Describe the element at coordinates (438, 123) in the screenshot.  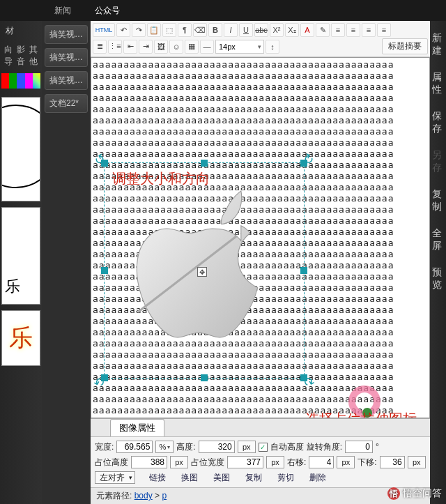
I see `save-button: 保 存` at that location.